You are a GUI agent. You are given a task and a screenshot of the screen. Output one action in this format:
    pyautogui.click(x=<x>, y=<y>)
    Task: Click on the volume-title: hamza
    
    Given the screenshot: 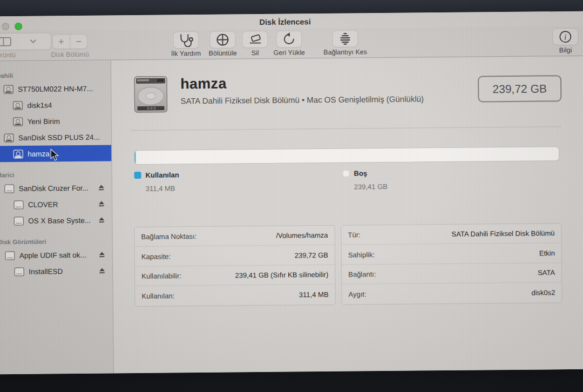 What is the action you would take?
    pyautogui.click(x=204, y=84)
    